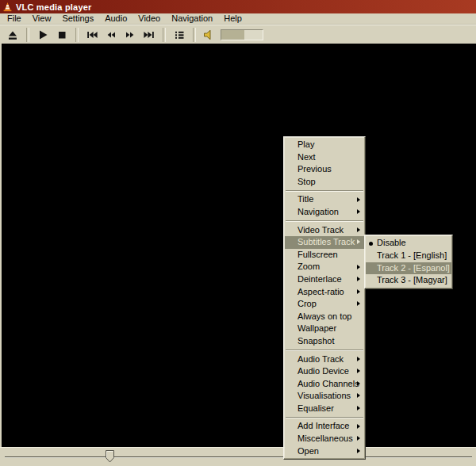 The height and width of the screenshot is (466, 476). Describe the element at coordinates (318, 212) in the screenshot. I see `menu-item-label: Navigation` at that location.